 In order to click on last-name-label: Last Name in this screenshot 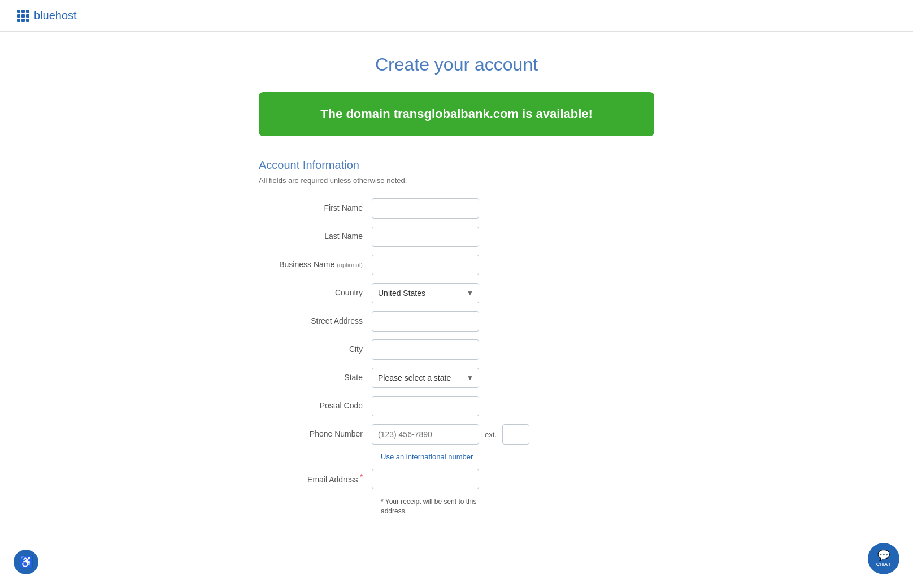, I will do `click(315, 237)`.